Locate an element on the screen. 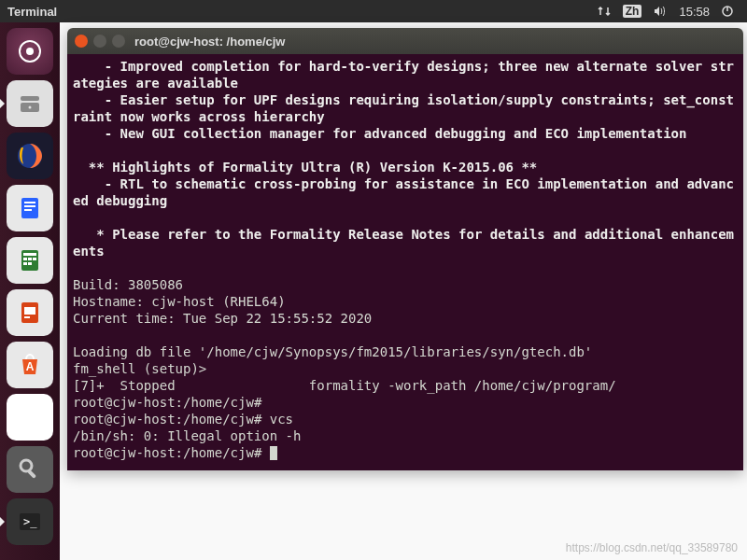 This screenshot has width=747, height=560. svg-text: A is located at coordinates (30, 367).